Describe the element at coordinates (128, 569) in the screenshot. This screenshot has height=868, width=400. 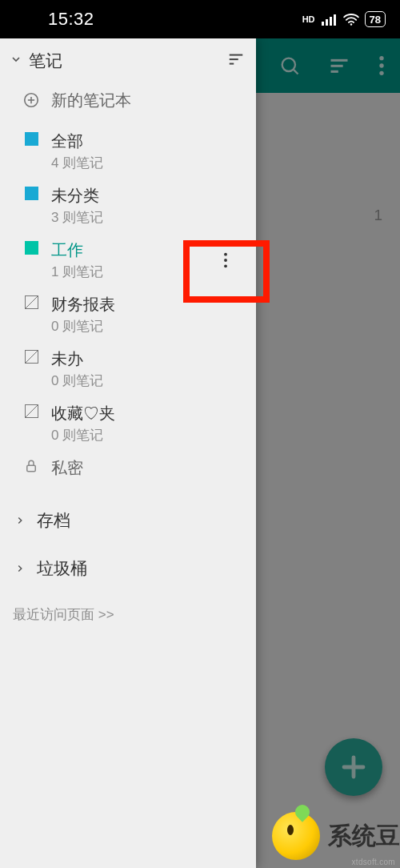
I see `trash-section: 垃圾桶` at that location.